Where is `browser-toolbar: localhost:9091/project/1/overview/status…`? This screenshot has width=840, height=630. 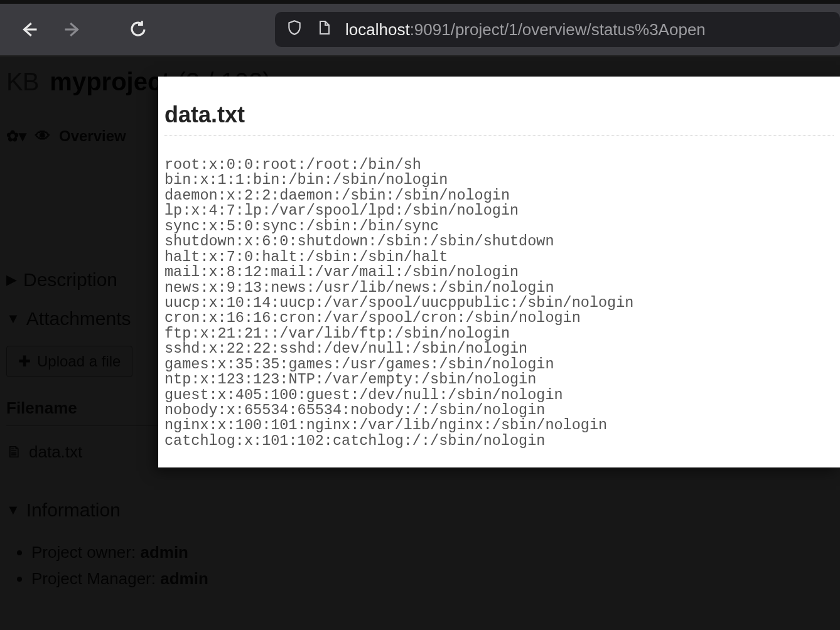 browser-toolbar: localhost:9091/project/1/overview/status… is located at coordinates (420, 28).